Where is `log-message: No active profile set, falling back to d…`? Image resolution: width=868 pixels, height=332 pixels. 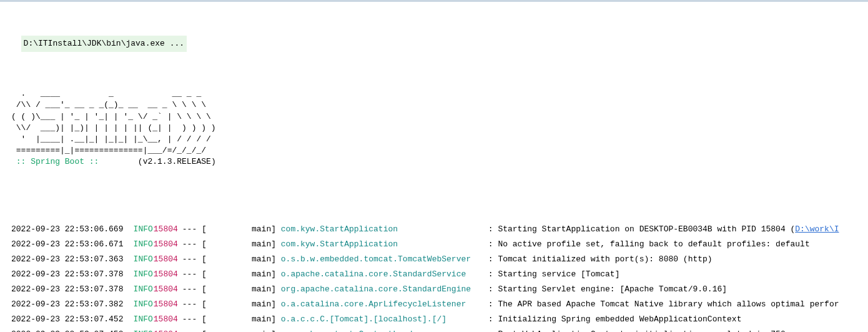
log-message: No active profile set, falling back to d… is located at coordinates (653, 244).